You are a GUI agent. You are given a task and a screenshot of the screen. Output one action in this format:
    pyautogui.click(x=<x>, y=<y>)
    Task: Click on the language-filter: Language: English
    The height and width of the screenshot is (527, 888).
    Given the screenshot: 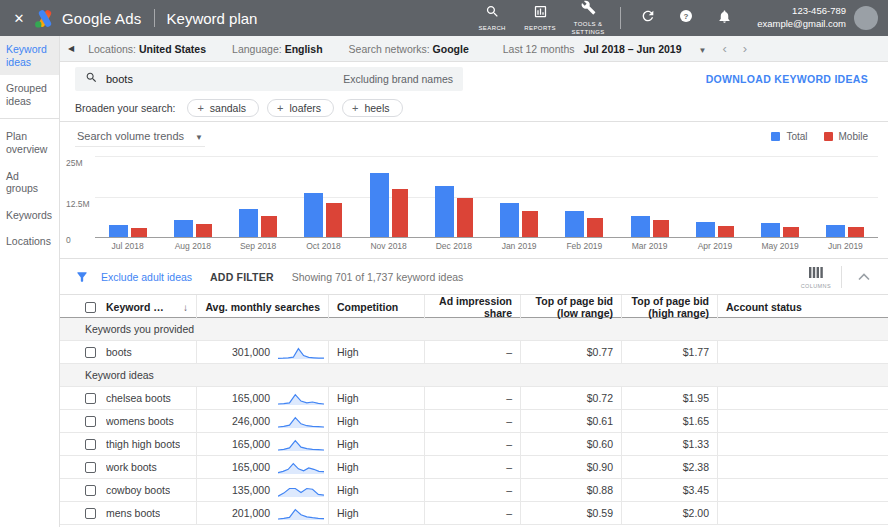 What is the action you would take?
    pyautogui.click(x=277, y=49)
    